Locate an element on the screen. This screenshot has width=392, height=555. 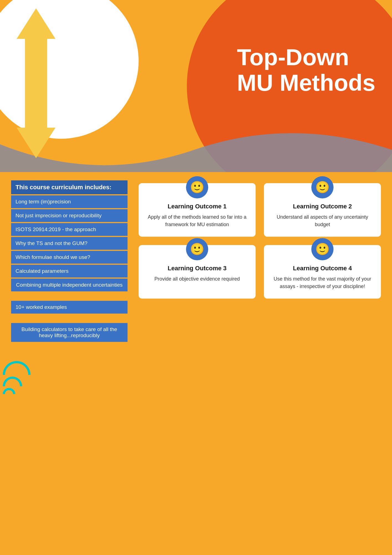
outcome-1-icon: 🙂 is located at coordinates (197, 187).